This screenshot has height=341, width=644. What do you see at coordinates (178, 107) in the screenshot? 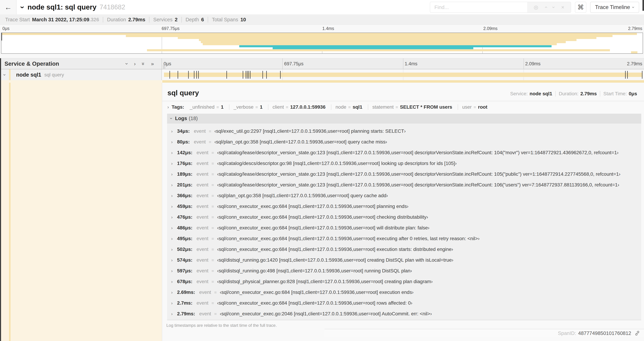
I see `tags-label: Tags:` at bounding box center [178, 107].